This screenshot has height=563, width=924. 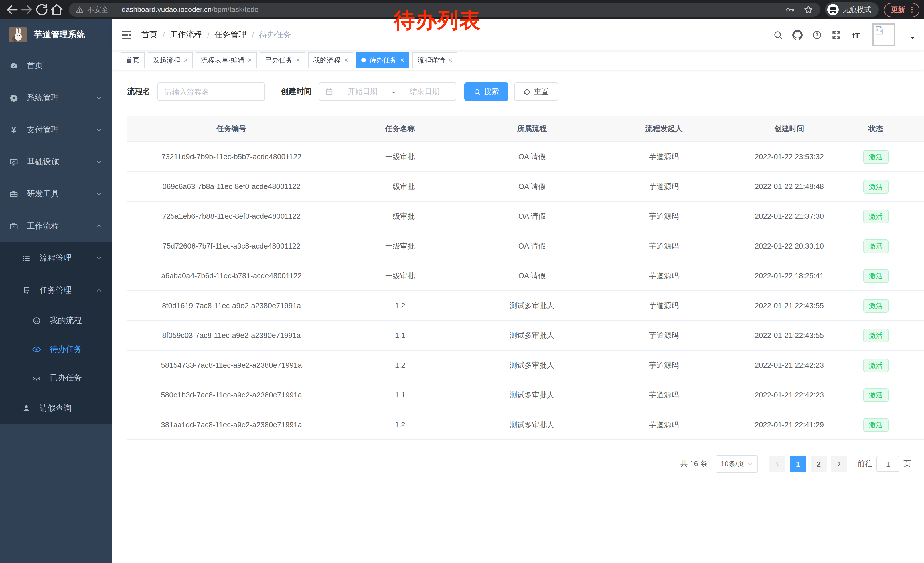 I want to click on github-icon, so click(x=797, y=35).